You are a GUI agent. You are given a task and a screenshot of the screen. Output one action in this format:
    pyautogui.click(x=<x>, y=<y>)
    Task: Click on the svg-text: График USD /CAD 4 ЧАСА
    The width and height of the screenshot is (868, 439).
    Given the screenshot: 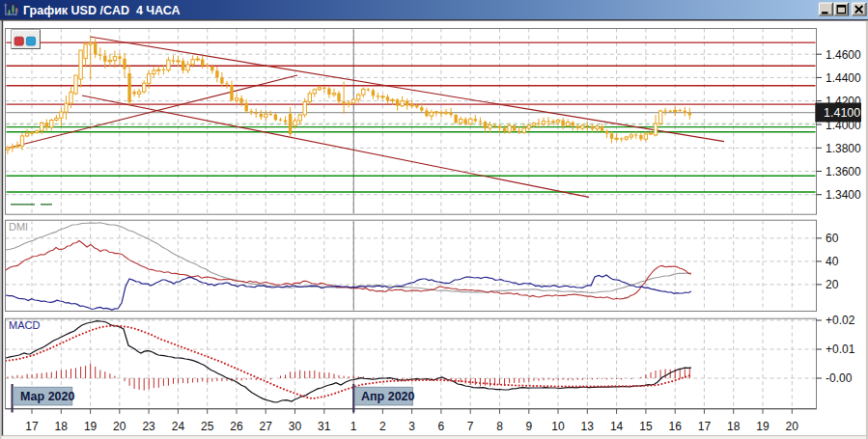 What is the action you would take?
    pyautogui.click(x=102, y=11)
    